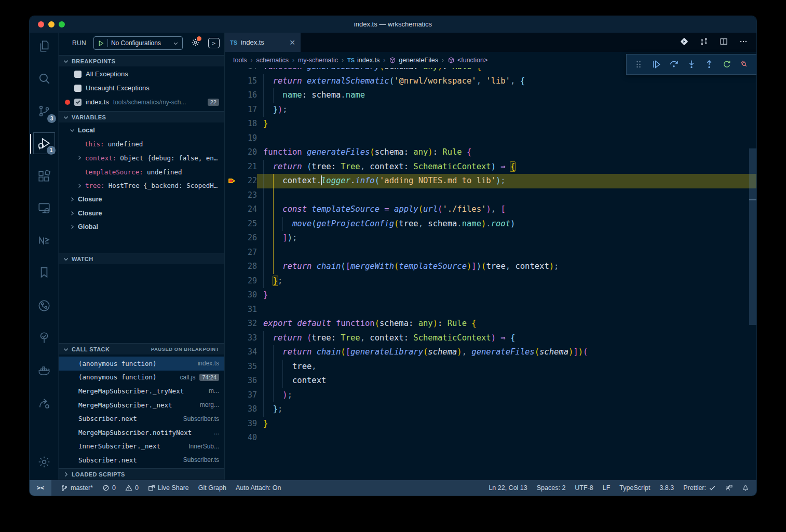  Describe the element at coordinates (141, 102) in the screenshot. I see `breakpoint-row: index.tstools/schematics/my-sch...22` at that location.